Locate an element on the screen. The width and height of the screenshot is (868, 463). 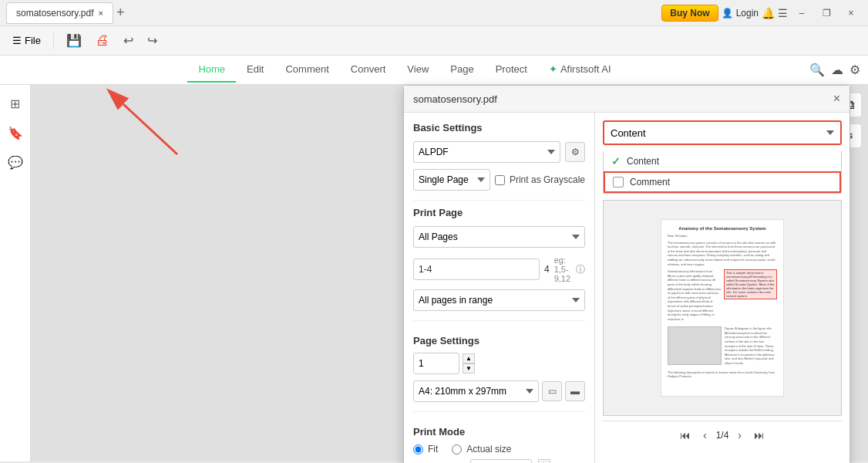
tab-comment: Comment is located at coordinates (307, 69).